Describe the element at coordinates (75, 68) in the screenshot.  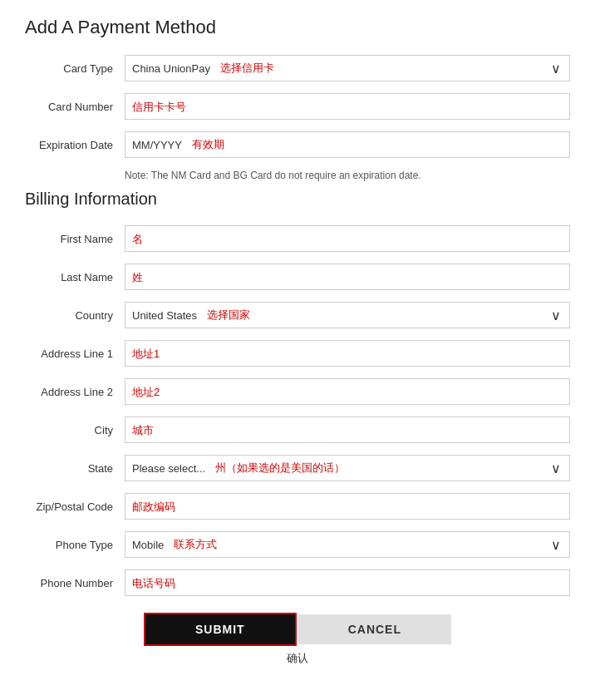
I see `card-type-label: Card Type` at that location.